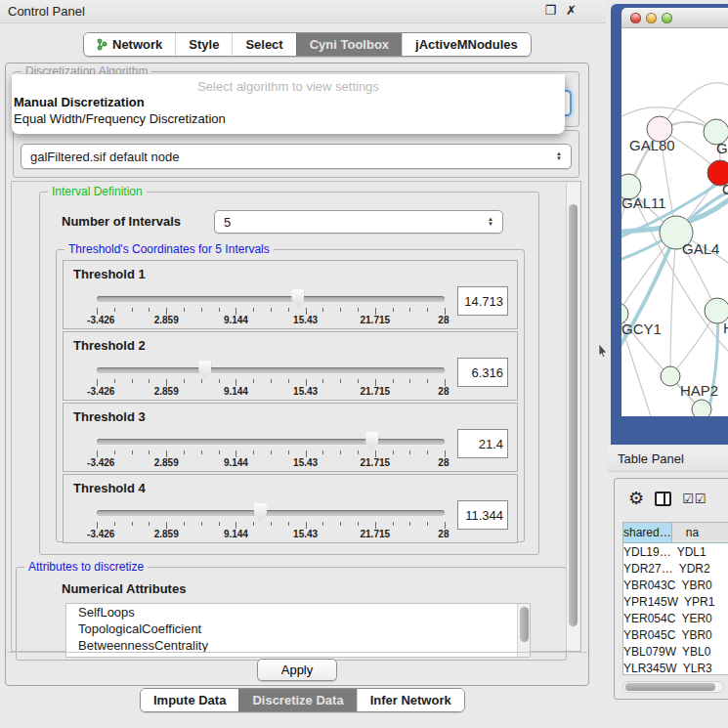  Describe the element at coordinates (713, 364) in the screenshot. I see `network-edge-highlighted` at that location.